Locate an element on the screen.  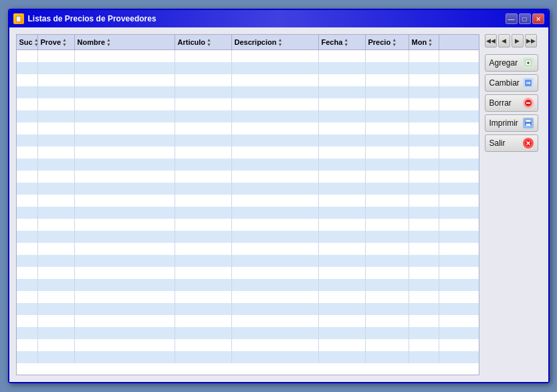
prev-button: ◀ is located at coordinates (504, 41).